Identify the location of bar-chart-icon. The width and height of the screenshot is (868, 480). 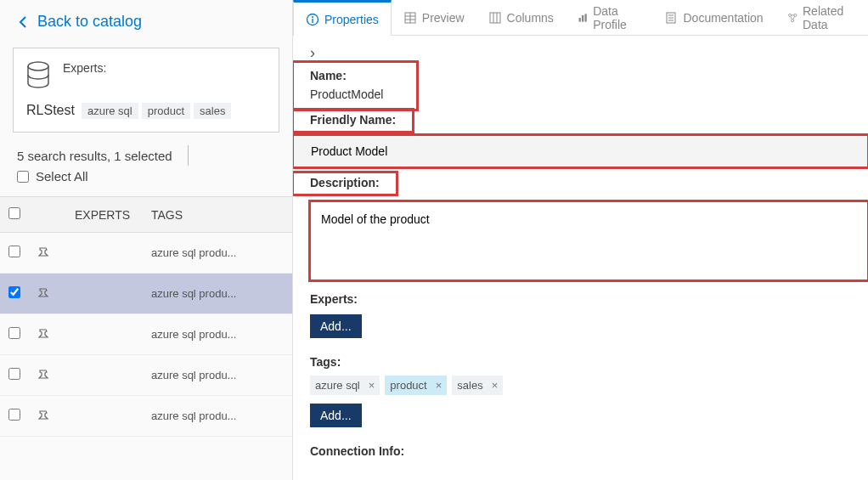
(583, 18).